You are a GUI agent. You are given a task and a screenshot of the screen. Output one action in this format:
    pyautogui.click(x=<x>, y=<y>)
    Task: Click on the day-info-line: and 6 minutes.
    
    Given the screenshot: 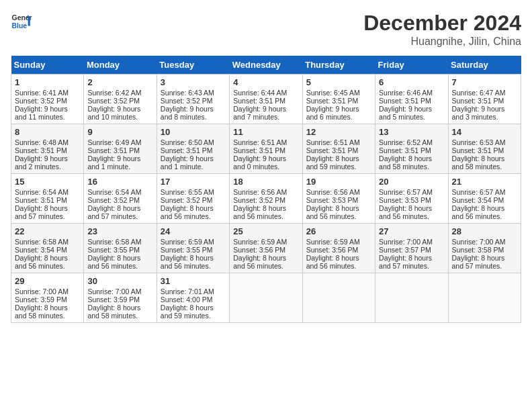 What is the action you would take?
    pyautogui.click(x=339, y=117)
    